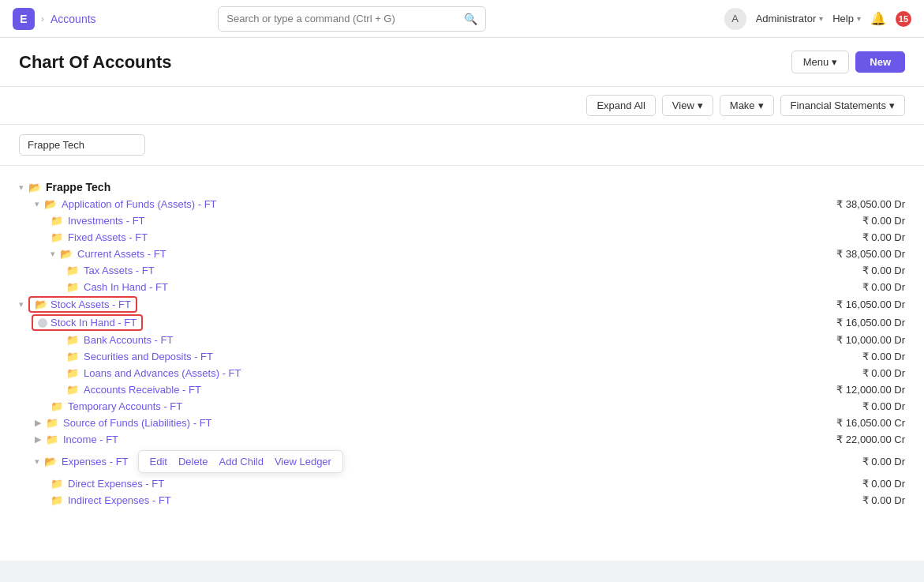 The image size is (924, 582). I want to click on tree-row-tax-assets: Tax Assets - FT ₹ 0.00 Dr, so click(462, 270).